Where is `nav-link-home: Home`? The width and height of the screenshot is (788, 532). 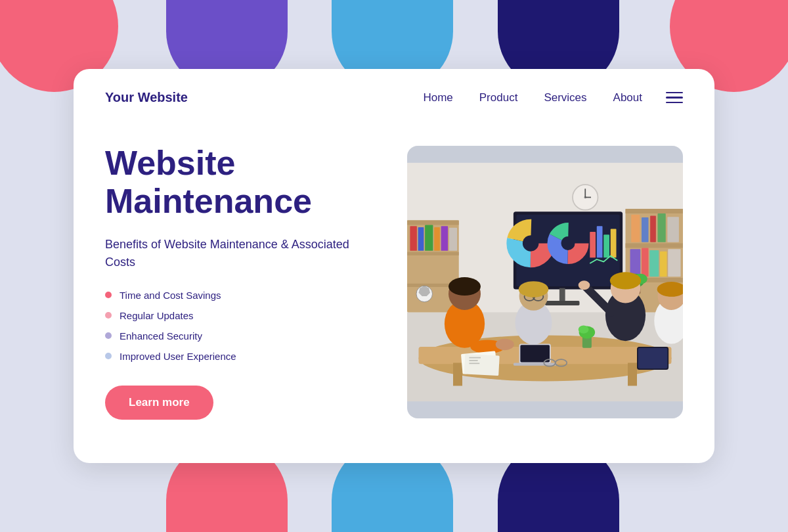
nav-link-home: Home is located at coordinates (437, 97).